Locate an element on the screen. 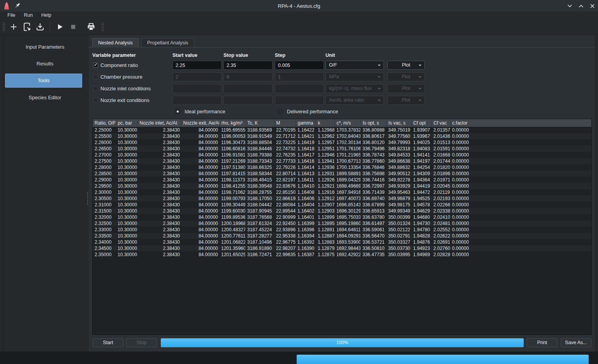 The width and height of the screenshot is (598, 364). table-row: 2.3500010.300002.3843084.000001201.65025… is located at coordinates (342, 255).